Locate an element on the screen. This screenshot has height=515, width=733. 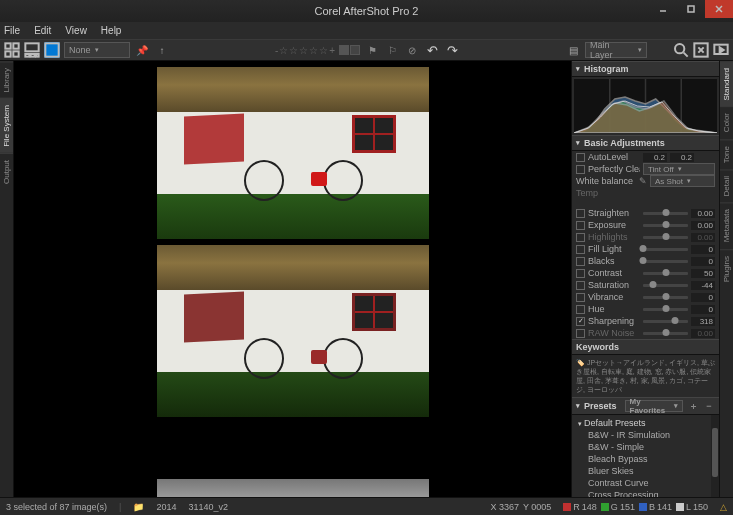
reject-icon: ⚐ is located at coordinates (392, 50).